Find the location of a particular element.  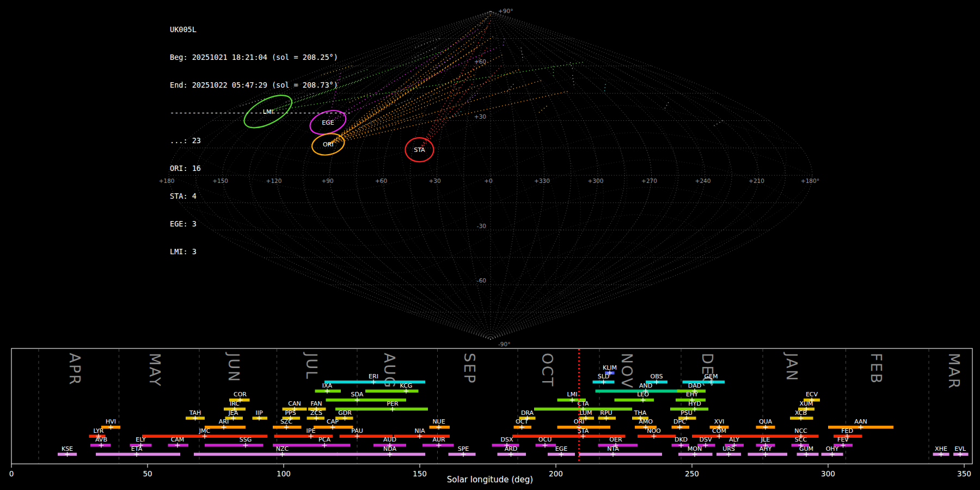

shower-ETA: ETA is located at coordinates (138, 451).